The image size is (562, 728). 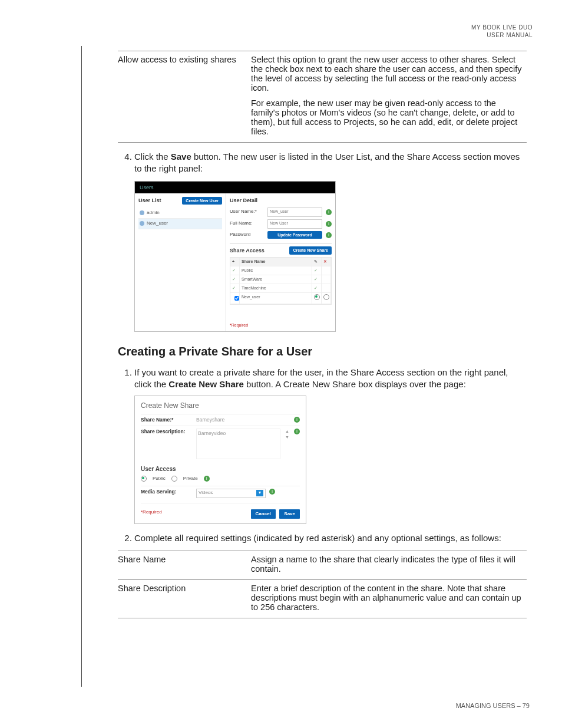 What do you see at coordinates (389, 599) in the screenshot?
I see `desc-share-description: Enter a brief description of the content…` at bounding box center [389, 599].